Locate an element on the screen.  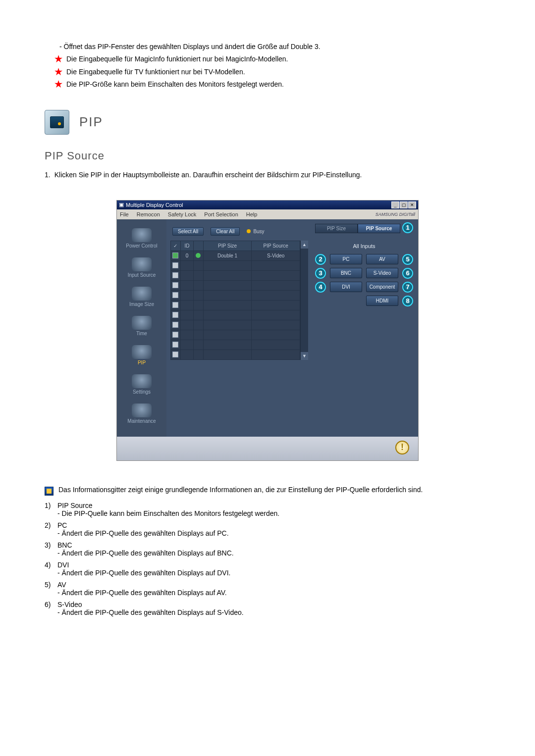
def-6-num: 6) is located at coordinates (50, 605).